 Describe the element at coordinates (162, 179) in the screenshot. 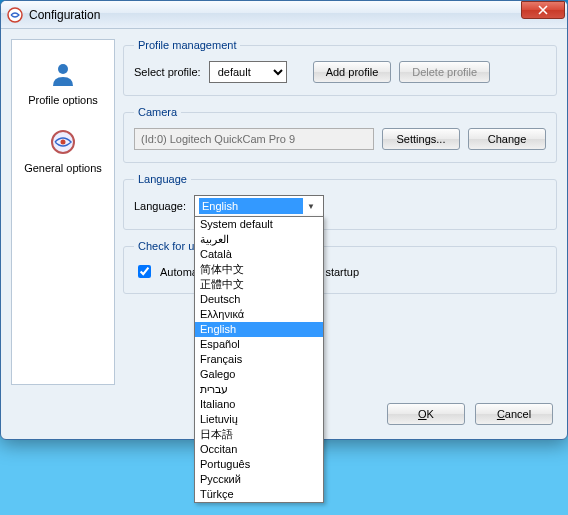

I see `language-legend: Language` at that location.